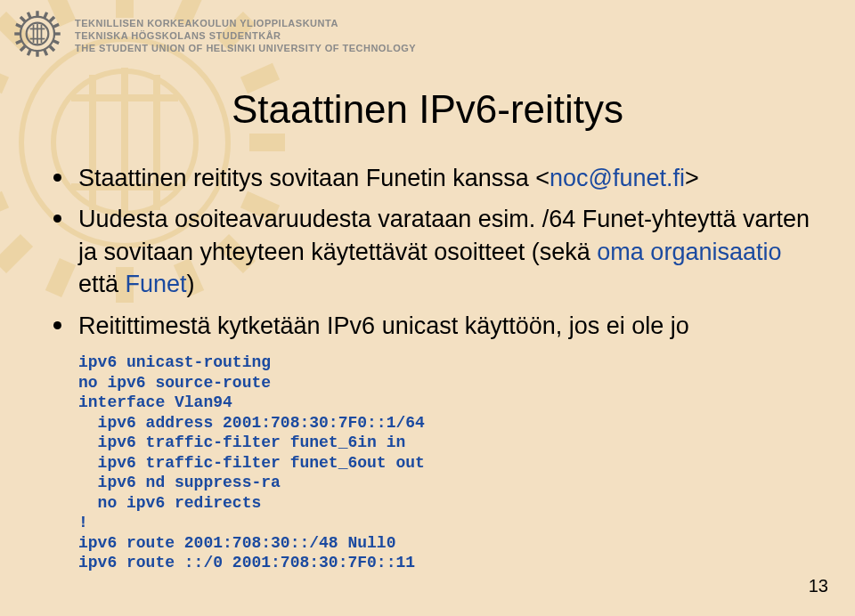 The width and height of the screenshot is (855, 616). I want to click on bullet-1-link: noc@funet.fi, so click(617, 178).